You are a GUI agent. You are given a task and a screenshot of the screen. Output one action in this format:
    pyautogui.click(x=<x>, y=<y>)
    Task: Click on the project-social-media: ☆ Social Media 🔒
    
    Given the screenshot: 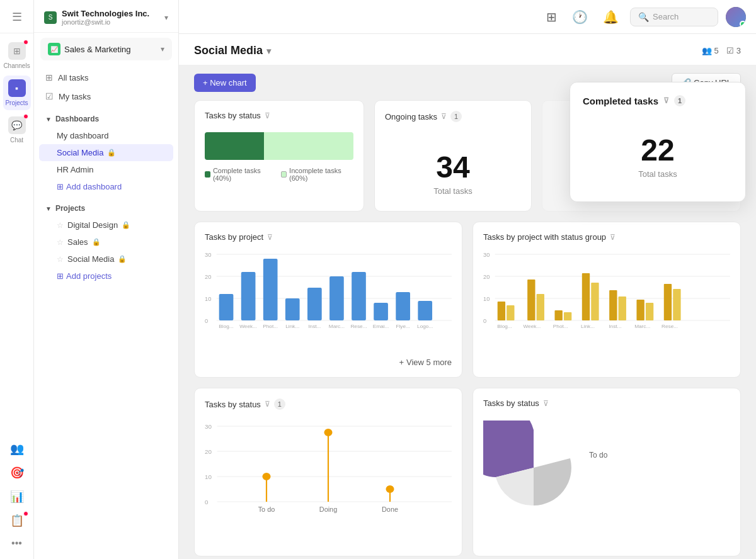 What is the action you would take?
    pyautogui.click(x=106, y=259)
    